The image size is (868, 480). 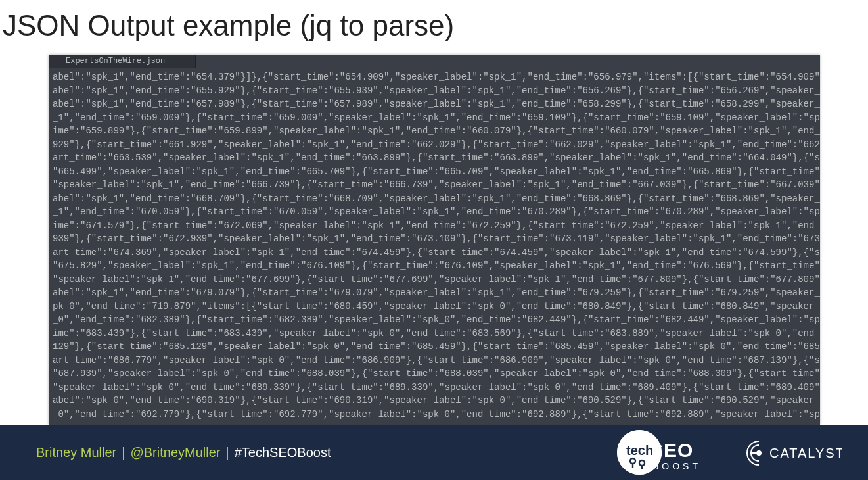 I want to click on slide-title: JSON Output example (jq to parse), so click(x=229, y=26).